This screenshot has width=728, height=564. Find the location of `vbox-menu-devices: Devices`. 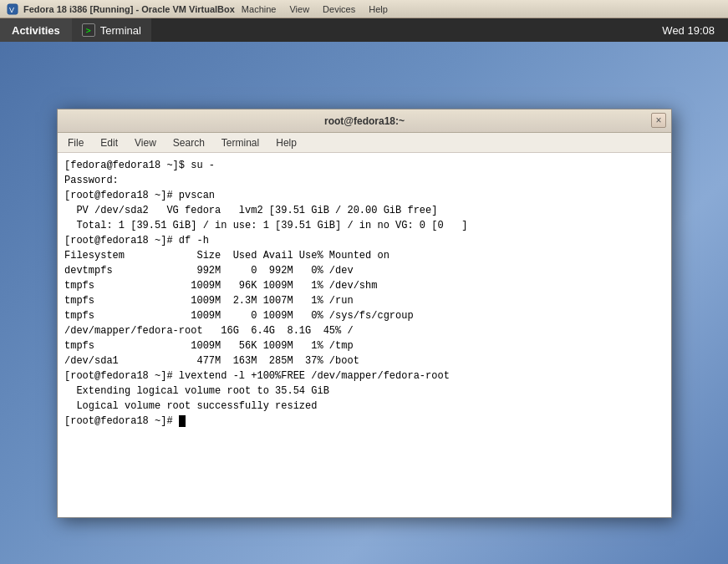

vbox-menu-devices: Devices is located at coordinates (339, 9).